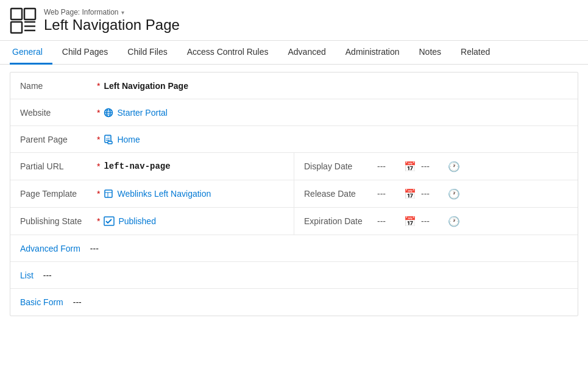 Image resolution: width=588 pixels, height=371 pixels. Describe the element at coordinates (112, 12) in the screenshot. I see `breadcrumb: Web Page: Information ▾` at that location.